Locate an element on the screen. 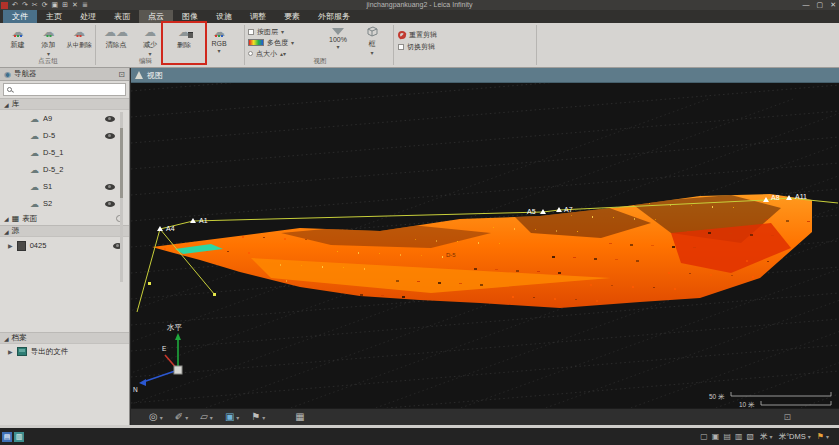 The width and height of the screenshot is (839, 445). tab-features: 要素 is located at coordinates (292, 16).